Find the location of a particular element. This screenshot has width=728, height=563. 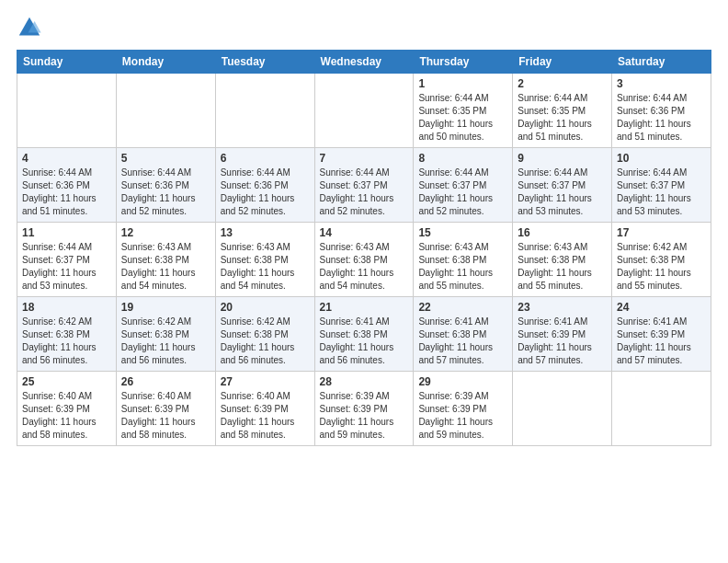

day-number: 5 is located at coordinates (165, 158).